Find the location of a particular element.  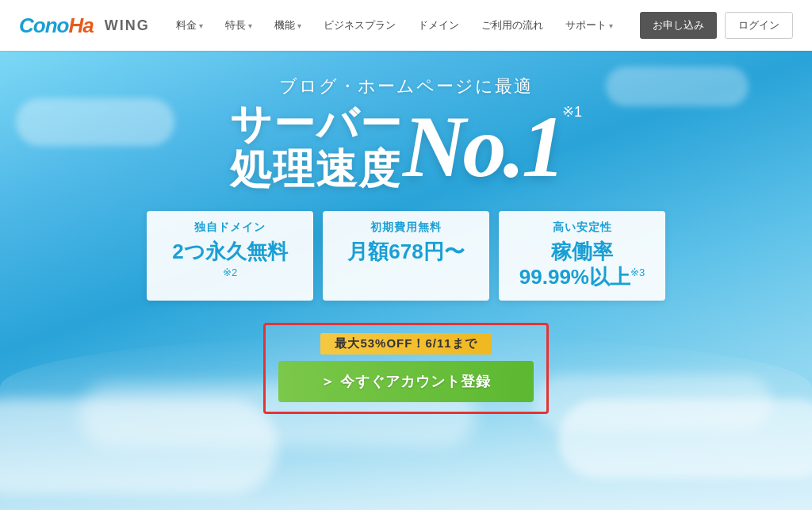

nav-business: ビジネスプラン is located at coordinates (360, 25).